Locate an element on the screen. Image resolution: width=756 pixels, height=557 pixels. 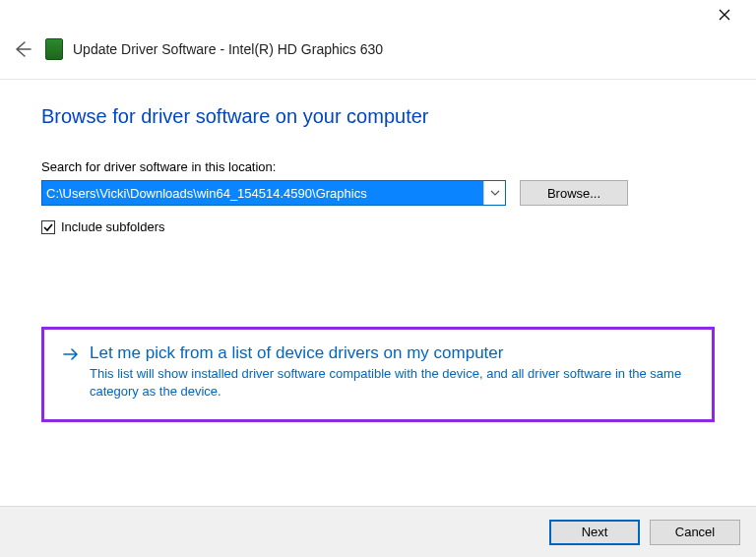
next-button: Next is located at coordinates (595, 532).